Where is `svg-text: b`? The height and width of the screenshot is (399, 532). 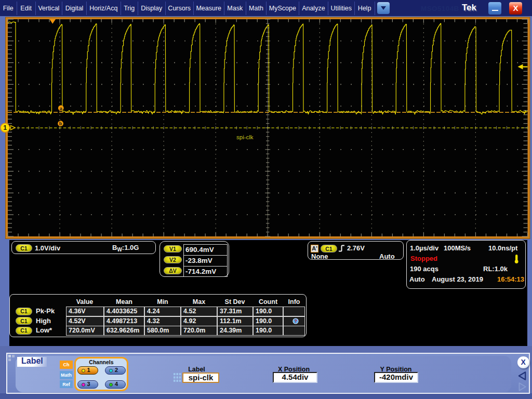
svg-text: b is located at coordinates (61, 124).